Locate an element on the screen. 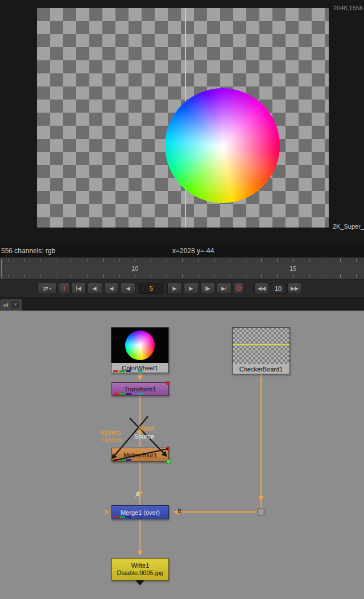  port-label-source: Source is located at coordinates (144, 436).